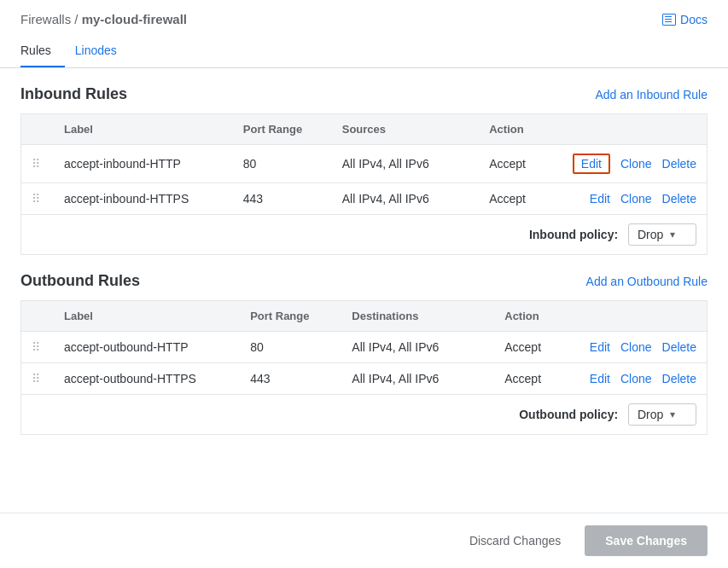 Image resolution: width=728 pixels, height=568 pixels. Describe the element at coordinates (644, 316) in the screenshot. I see `outbound-col-actions` at that location.